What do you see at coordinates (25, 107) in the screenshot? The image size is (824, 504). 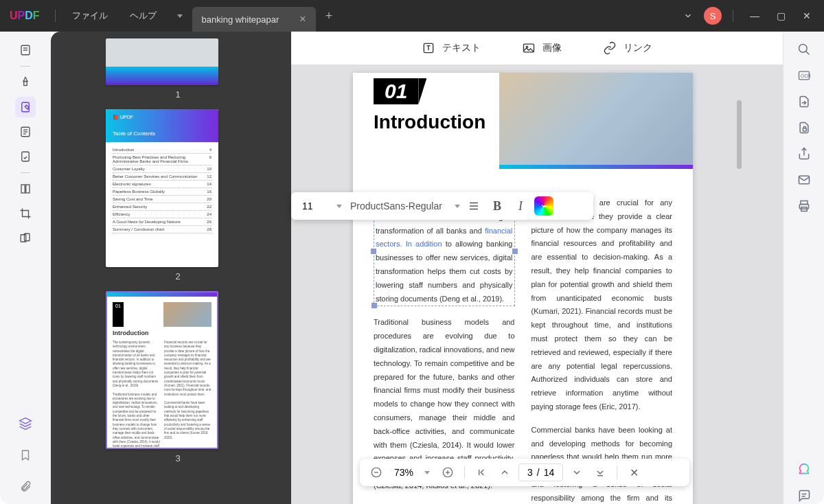 I see `edit-text-tool-icon` at bounding box center [25, 107].